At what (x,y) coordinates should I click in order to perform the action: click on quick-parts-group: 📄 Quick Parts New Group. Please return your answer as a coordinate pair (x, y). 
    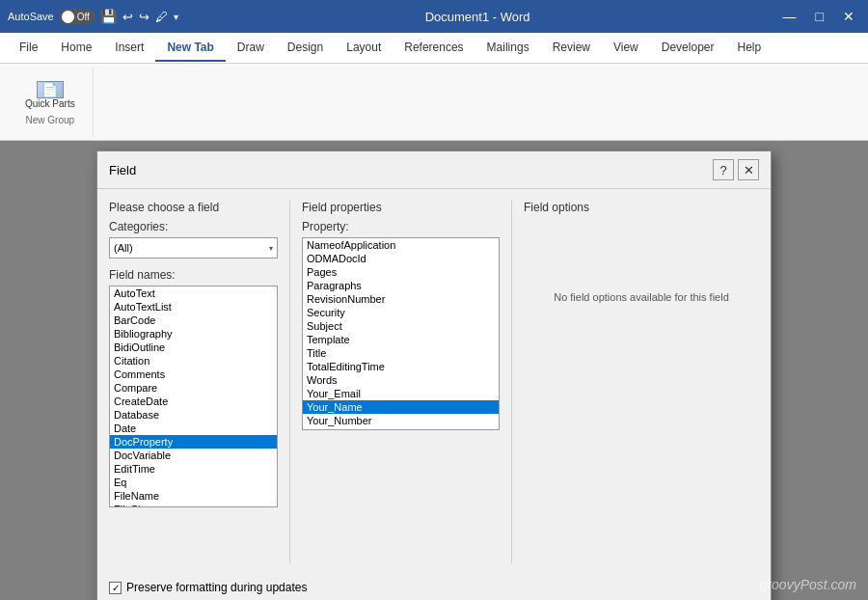
    Looking at the image, I should click on (50, 102).